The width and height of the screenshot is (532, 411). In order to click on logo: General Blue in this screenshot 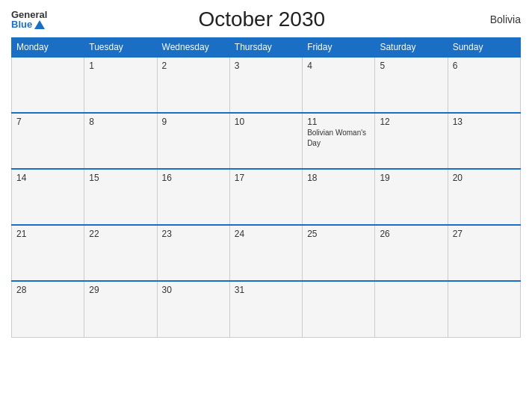, I will do `click(29, 19)`.